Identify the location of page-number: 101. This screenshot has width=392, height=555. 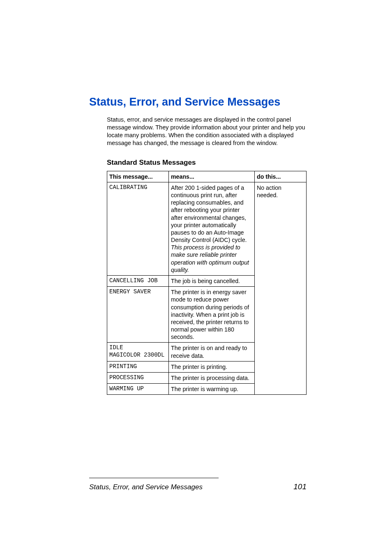
(300, 487).